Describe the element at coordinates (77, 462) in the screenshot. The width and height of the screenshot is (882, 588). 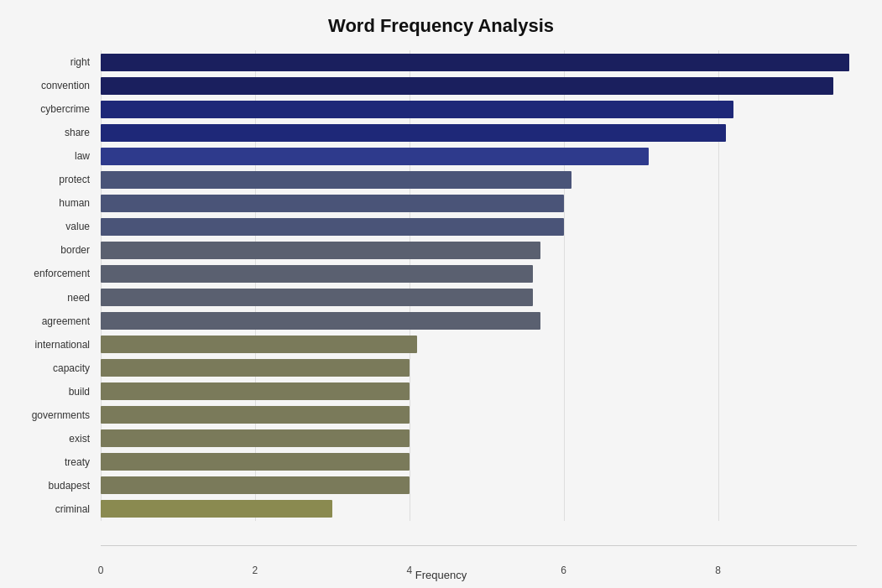
I see `y-label-treaty: treaty` at that location.